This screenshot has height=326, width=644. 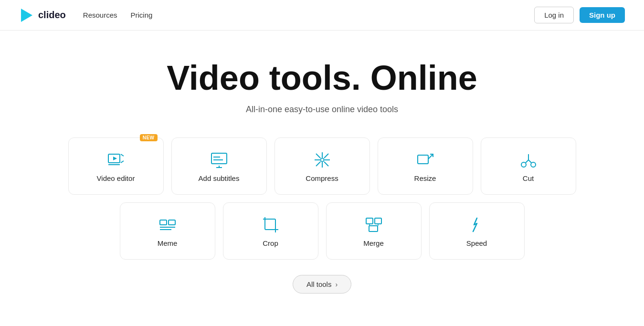 I want to click on hero-subtitle: All-in-one easy-to-use online video tool…, so click(x=322, y=110).